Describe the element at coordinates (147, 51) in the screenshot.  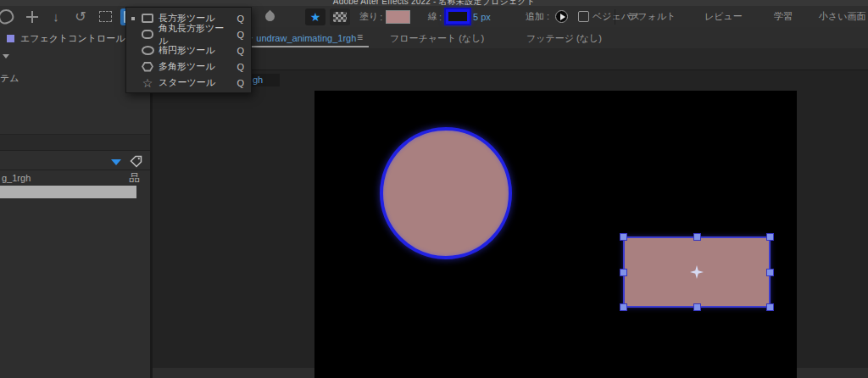
I see `ellipse-icon` at that location.